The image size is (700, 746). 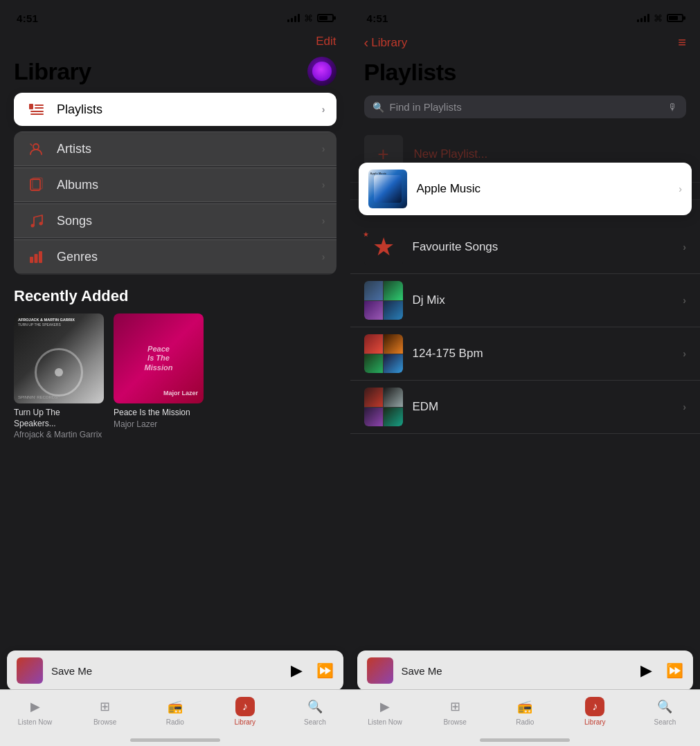 I want to click on browse-icon: ⊞, so click(x=105, y=707).